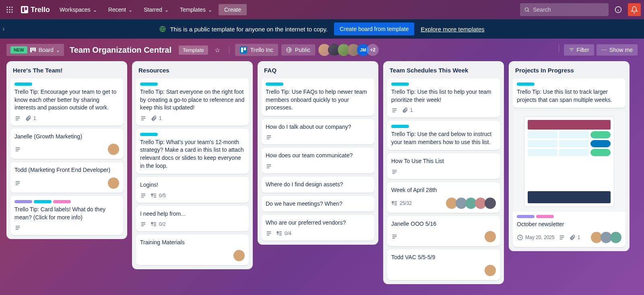 Image resolution: width=644 pixels, height=295 pixels. What do you see at coordinates (618, 10) in the screenshot?
I see `info-icon` at bounding box center [618, 10].